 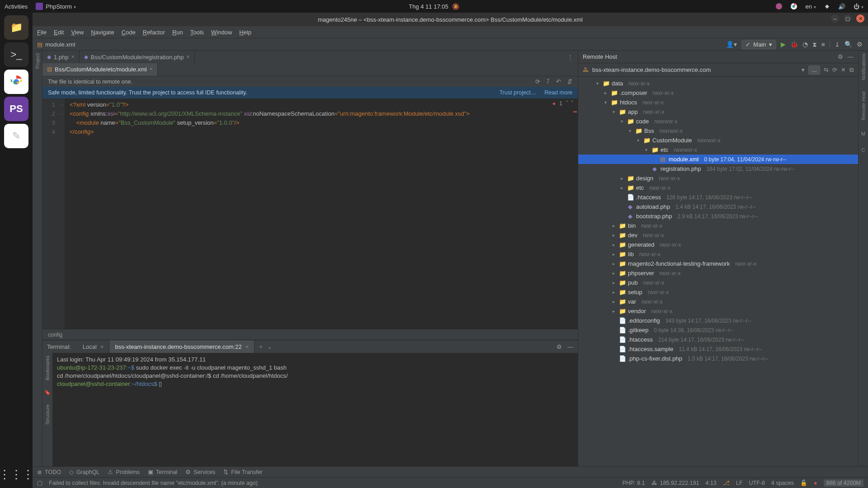 I want to click on menu-file: File, so click(x=42, y=33).